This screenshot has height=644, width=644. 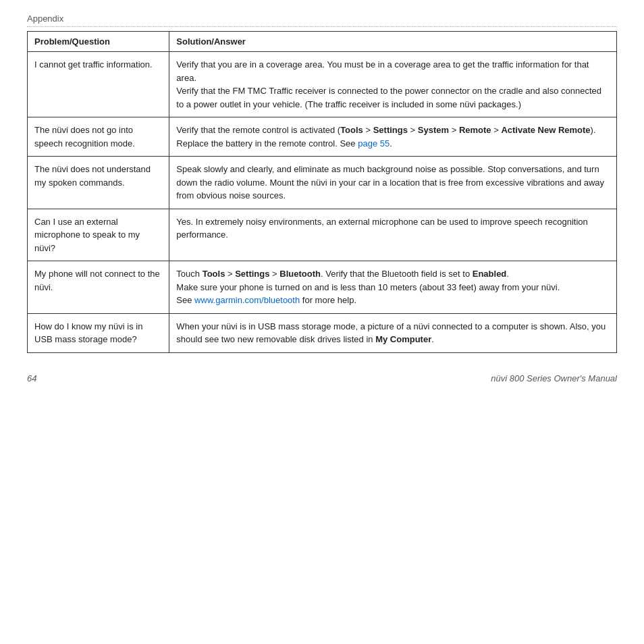 What do you see at coordinates (545, 130) in the screenshot?
I see `solution-bold: Activate New Remote` at bounding box center [545, 130].